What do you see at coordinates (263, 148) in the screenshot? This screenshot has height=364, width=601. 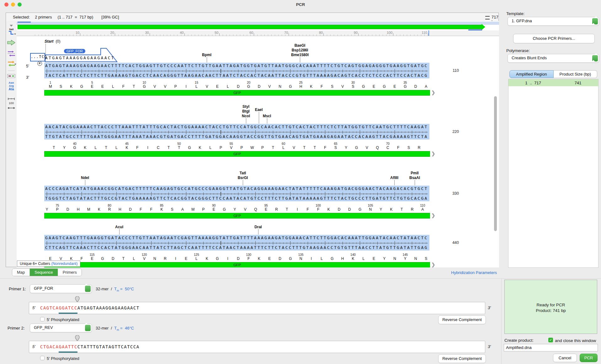 I see `aa-letter: P` at bounding box center [263, 148].